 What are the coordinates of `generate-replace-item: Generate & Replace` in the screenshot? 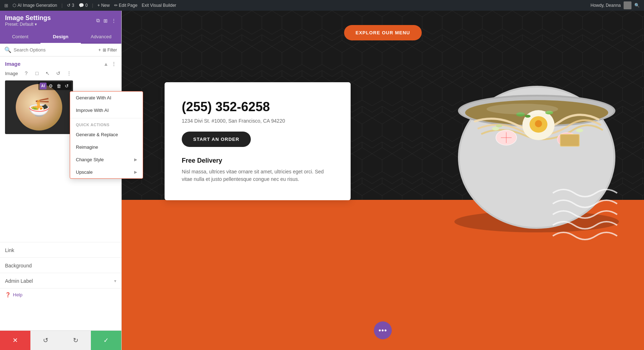 It's located at (96, 134).